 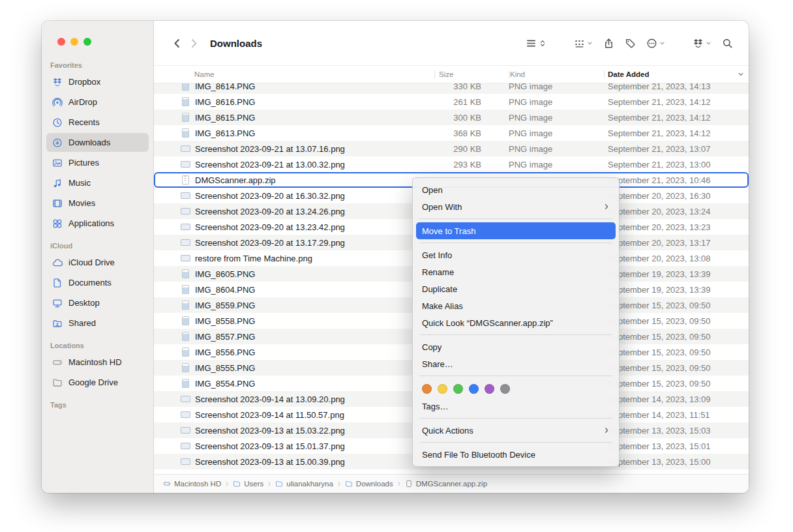 What do you see at coordinates (516, 231) in the screenshot?
I see `menu-item-move-to-trash: Move to Trash` at bounding box center [516, 231].